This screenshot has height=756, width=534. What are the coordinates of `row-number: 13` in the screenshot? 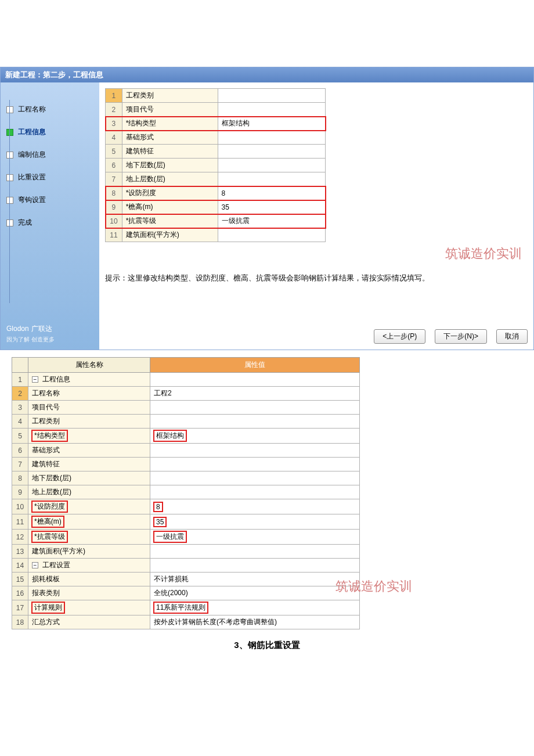 It's located at (20, 552).